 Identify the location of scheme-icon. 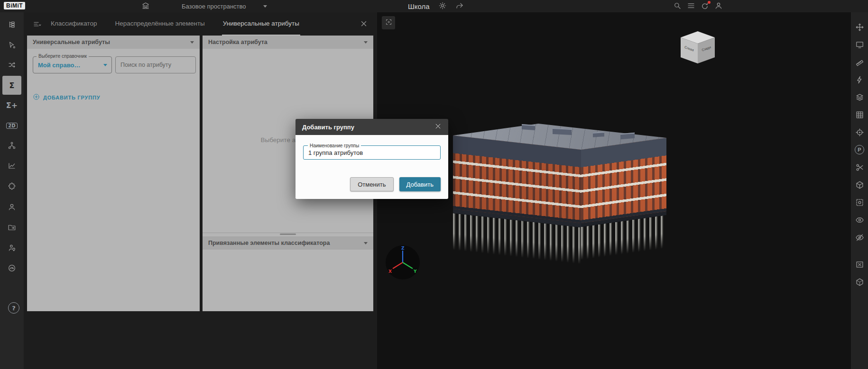
(12, 145).